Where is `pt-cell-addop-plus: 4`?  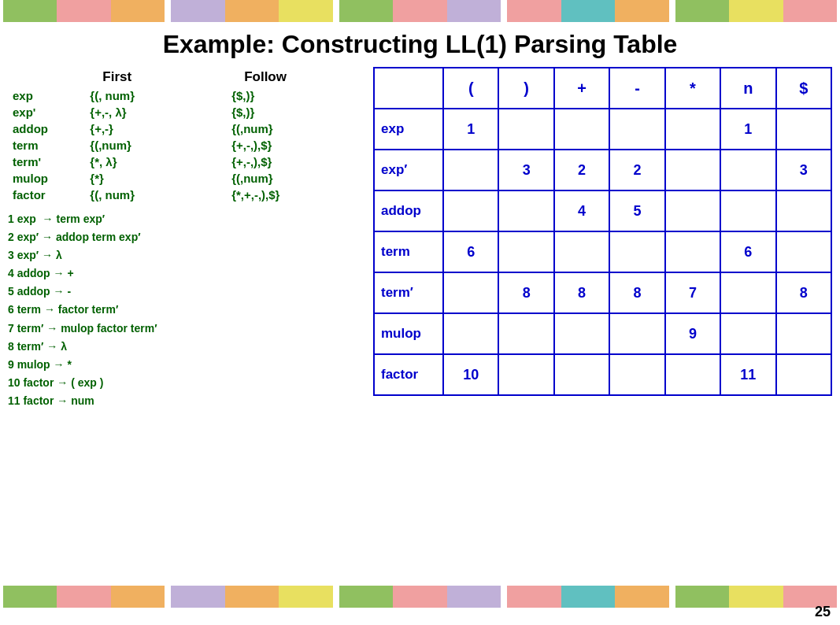 pt-cell-addop-plus: 4 is located at coordinates (582, 211).